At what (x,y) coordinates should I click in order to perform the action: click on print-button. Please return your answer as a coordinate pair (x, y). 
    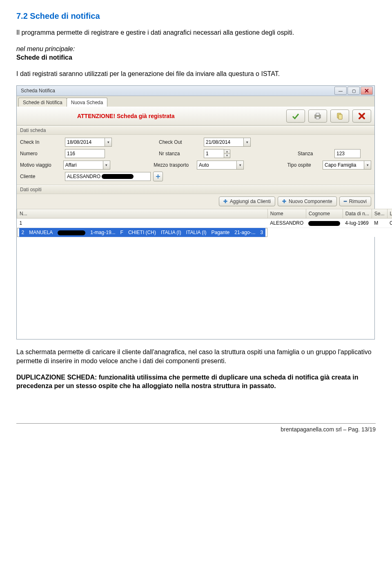
    Looking at the image, I should click on (318, 116).